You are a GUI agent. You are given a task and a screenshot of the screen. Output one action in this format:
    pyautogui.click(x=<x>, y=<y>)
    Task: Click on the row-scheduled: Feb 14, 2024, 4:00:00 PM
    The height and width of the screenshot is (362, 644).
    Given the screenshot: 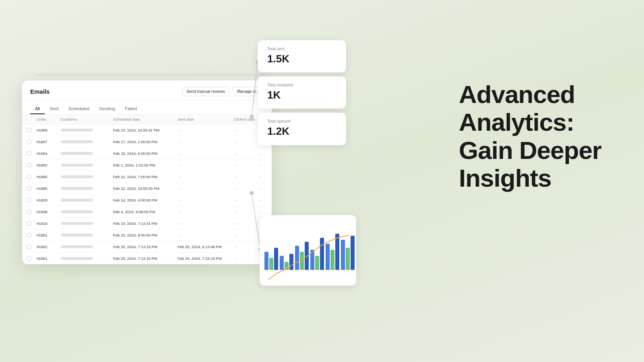 What is the action you would take?
    pyautogui.click(x=145, y=200)
    